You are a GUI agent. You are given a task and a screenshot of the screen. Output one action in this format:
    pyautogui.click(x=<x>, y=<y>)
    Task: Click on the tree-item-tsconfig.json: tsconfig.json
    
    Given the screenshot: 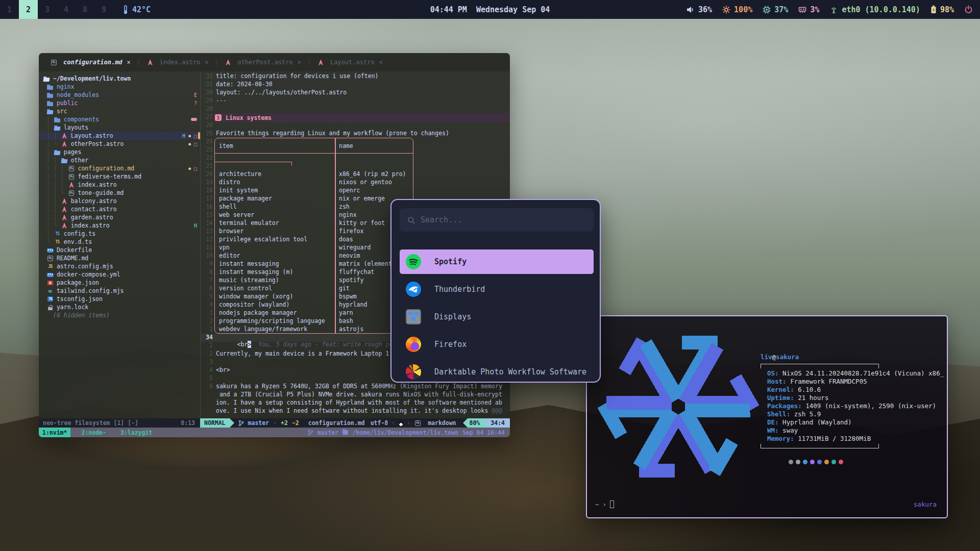 What is the action you would take?
    pyautogui.click(x=119, y=299)
    